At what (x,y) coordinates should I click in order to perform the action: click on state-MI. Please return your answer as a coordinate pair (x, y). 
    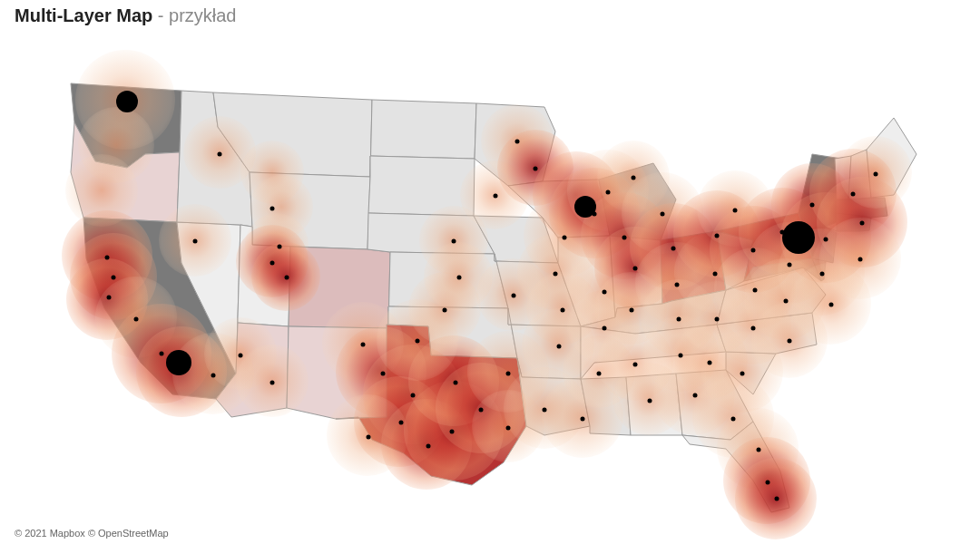
    Looking at the image, I should click on (637, 201).